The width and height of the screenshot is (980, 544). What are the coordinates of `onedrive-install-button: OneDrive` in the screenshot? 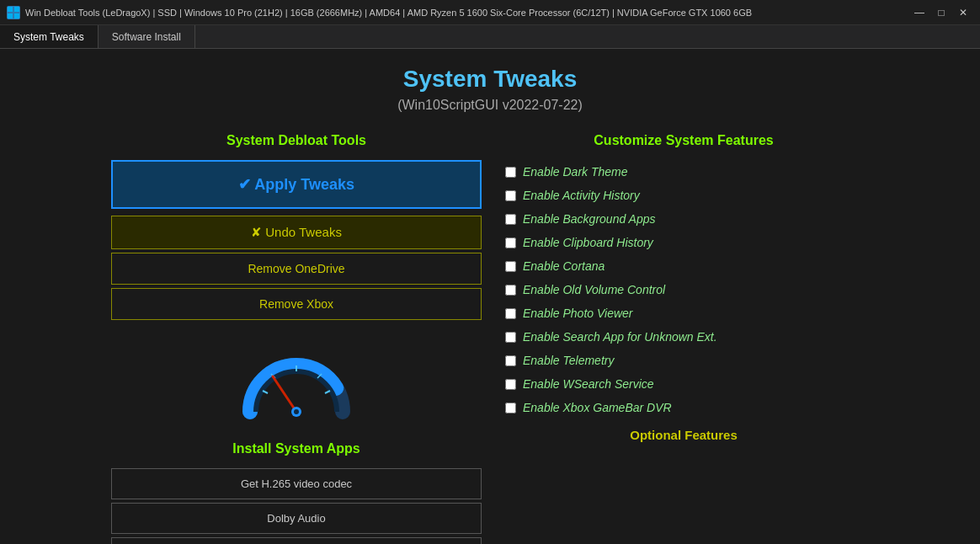 It's located at (296, 541).